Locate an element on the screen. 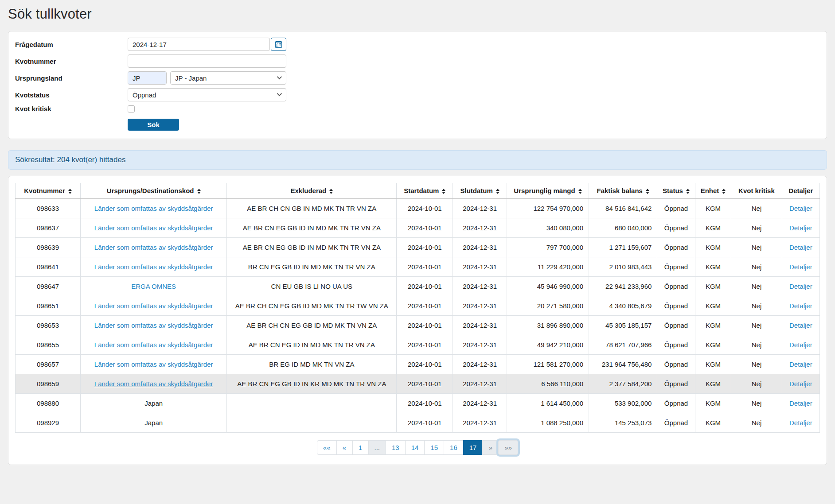 The width and height of the screenshot is (835, 504). column-header-faktisk-balans: Faktisk balans is located at coordinates (623, 191).